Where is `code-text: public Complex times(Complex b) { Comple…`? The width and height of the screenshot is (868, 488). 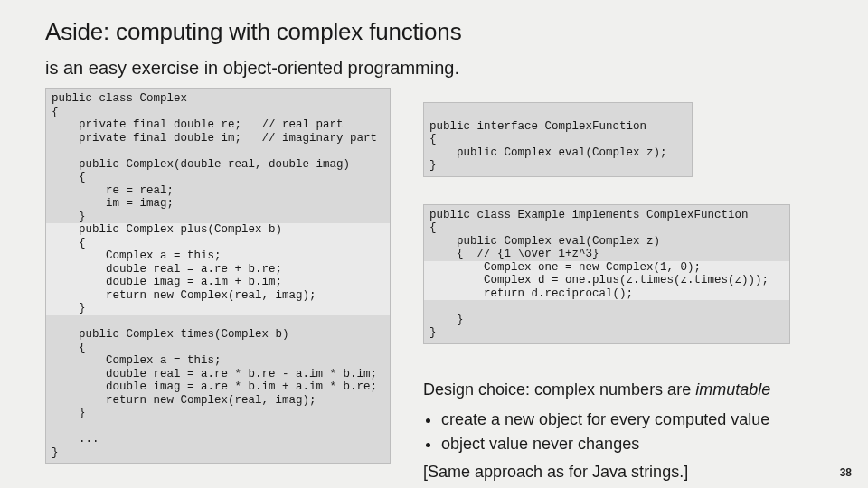 code-text: public Complex times(Complex b) { Comple… is located at coordinates (214, 394).